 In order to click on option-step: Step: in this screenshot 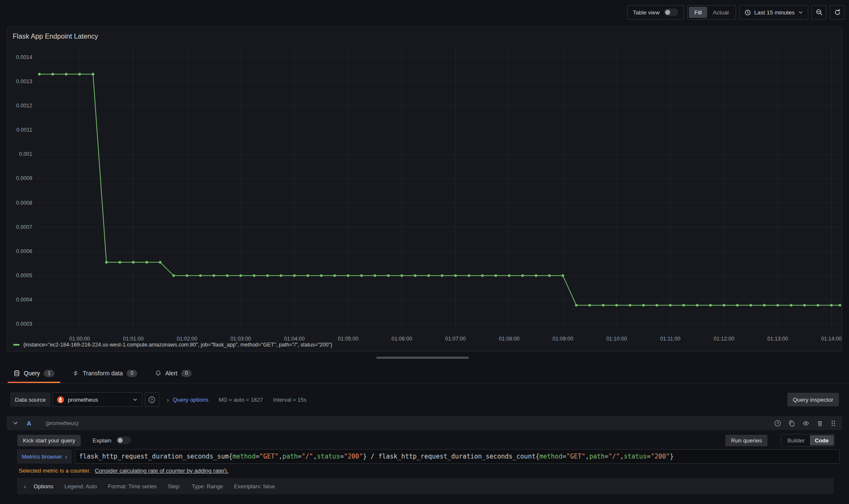, I will do `click(174, 487)`.